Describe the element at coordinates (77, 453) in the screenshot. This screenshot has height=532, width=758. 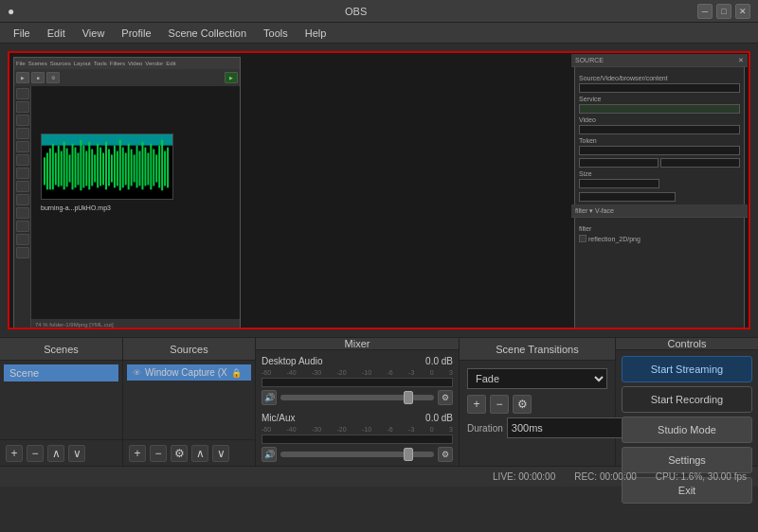
I see `scenes-down-btn: ∨` at that location.